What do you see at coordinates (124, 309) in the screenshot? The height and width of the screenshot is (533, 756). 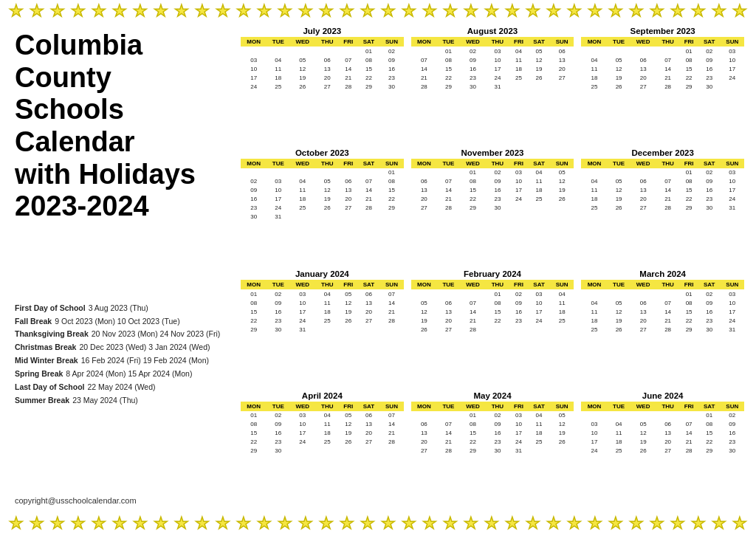 I see `info-row: First Day of School3 Aug 2023 (Thu)` at bounding box center [124, 309].